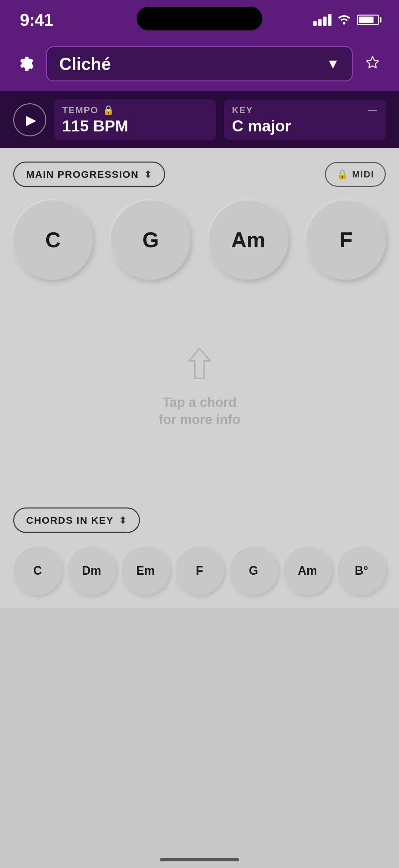 The image size is (399, 868). Describe the element at coordinates (200, 411) in the screenshot. I see `tap-hint-text: Tap a chord for more info` at that location.